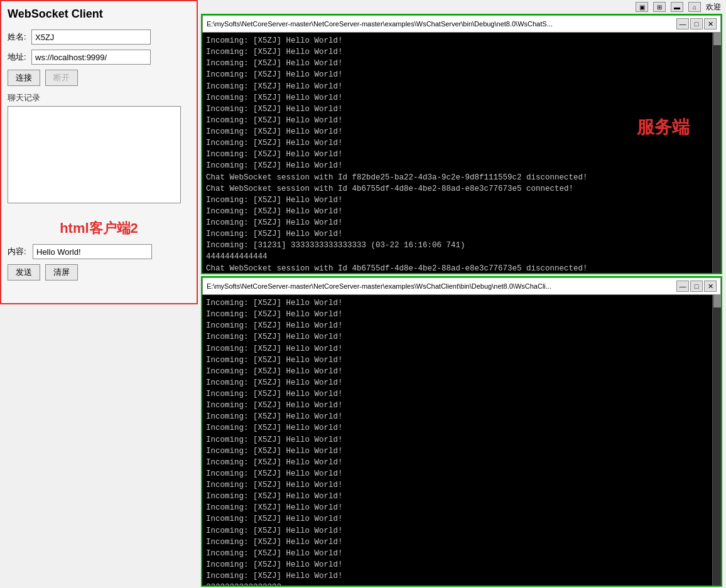 Image resolution: width=726 pixels, height=588 pixels. Describe the element at coordinates (62, 272) in the screenshot. I see `clear-button: 清屏` at that location.